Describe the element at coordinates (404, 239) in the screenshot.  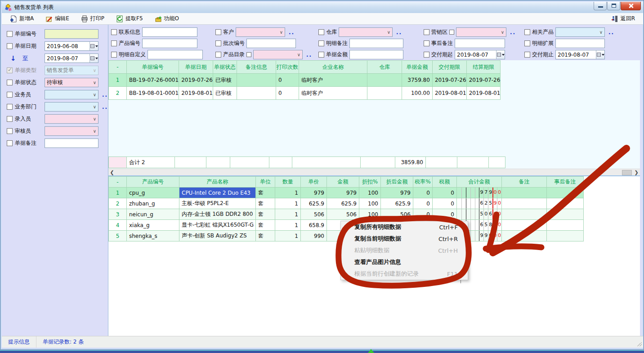
I see `context-menu-item-2: 复制当前明细数据Ctrl+R` at that location.